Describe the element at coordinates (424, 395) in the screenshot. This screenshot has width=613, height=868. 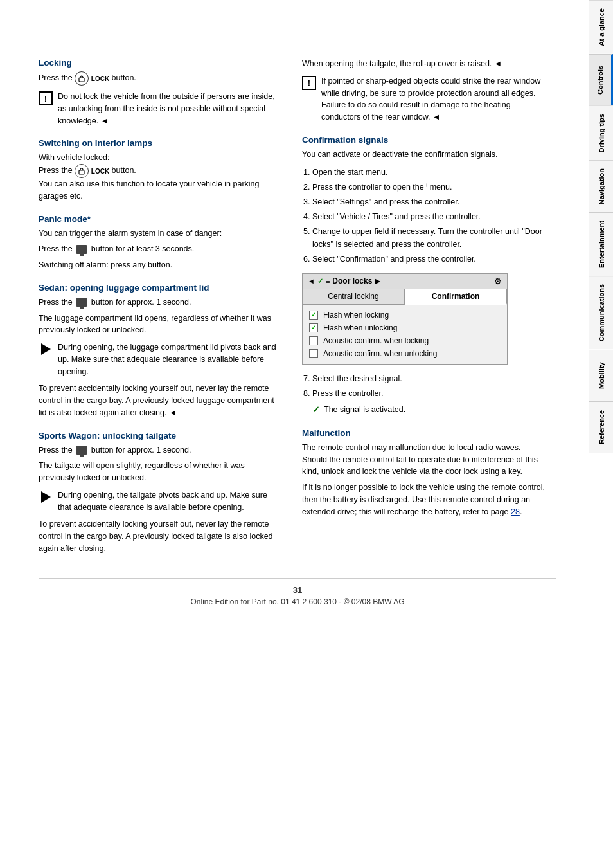
I see `steps-7-8-list: Select the desired signal. Press the con…` at that location.